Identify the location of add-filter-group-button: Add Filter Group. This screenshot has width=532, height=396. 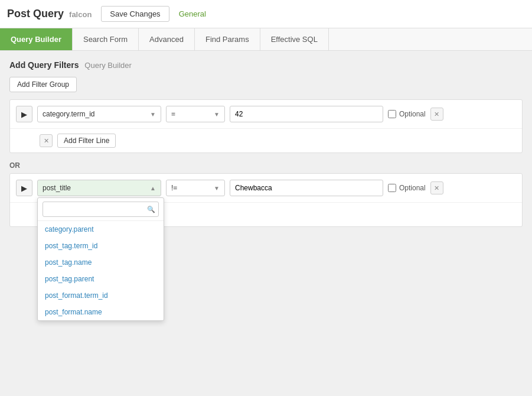
(43, 85).